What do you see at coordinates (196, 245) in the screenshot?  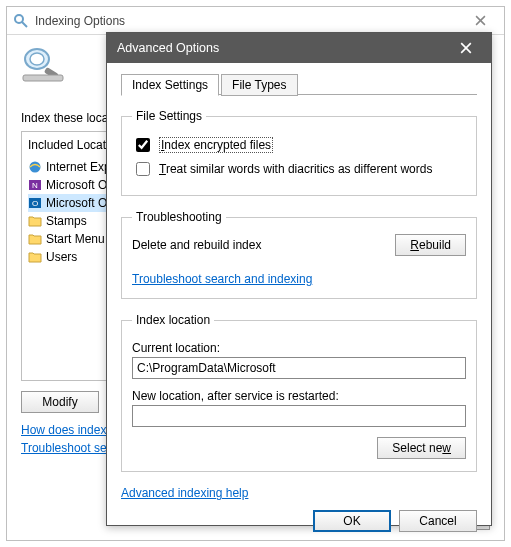 I see `delete-rebuild-label: Delete and rebuild index` at bounding box center [196, 245].